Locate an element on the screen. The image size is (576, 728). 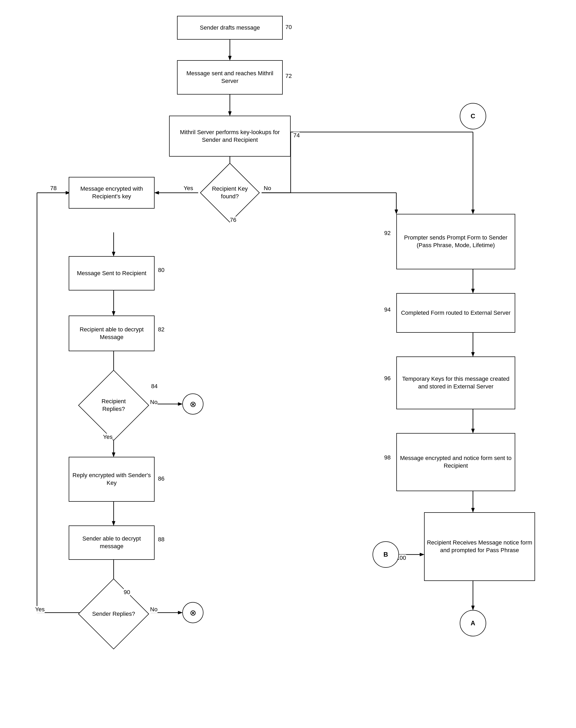
sender-drafts-box: Sender drafts message is located at coordinates (230, 28).